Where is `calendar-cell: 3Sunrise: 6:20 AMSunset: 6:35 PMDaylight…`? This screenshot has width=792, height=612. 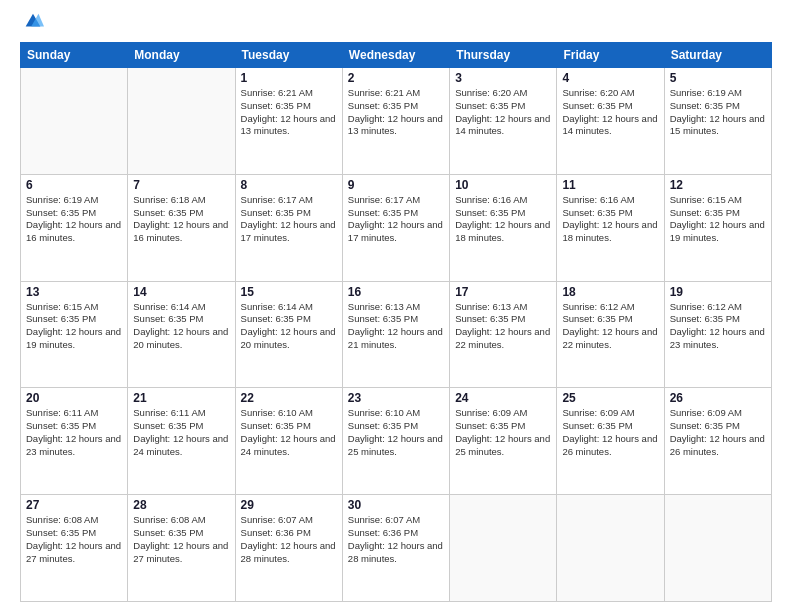 calendar-cell: 3Sunrise: 6:20 AMSunset: 6:35 PMDaylight… is located at coordinates (504, 122).